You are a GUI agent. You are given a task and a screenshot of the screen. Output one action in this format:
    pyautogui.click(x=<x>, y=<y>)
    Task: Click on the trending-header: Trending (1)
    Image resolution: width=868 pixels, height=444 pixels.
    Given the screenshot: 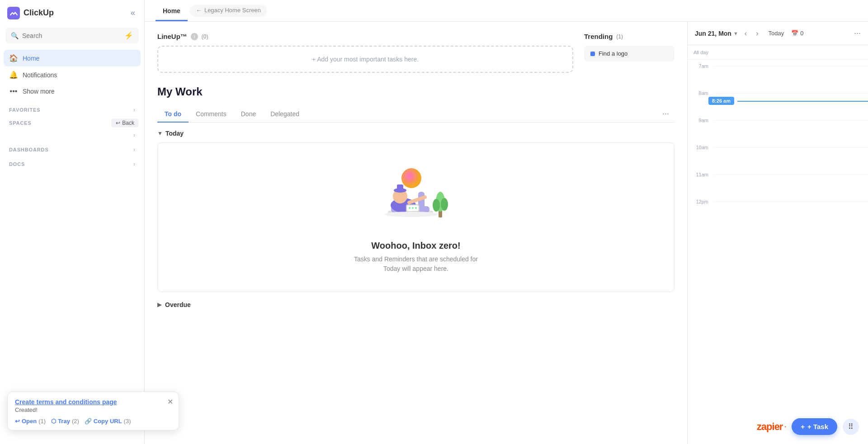 What is the action you would take?
    pyautogui.click(x=629, y=36)
    